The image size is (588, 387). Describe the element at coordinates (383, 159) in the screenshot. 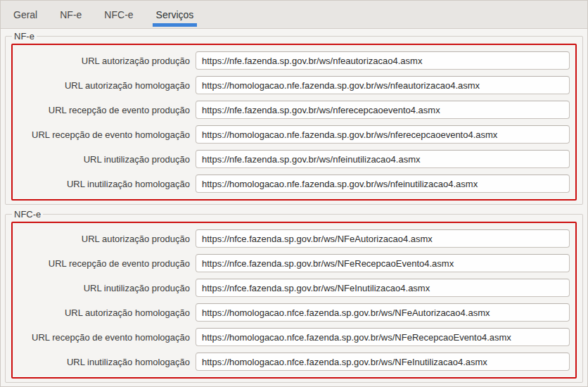

I see `nfe-url-inutilizacao-producao-input` at that location.